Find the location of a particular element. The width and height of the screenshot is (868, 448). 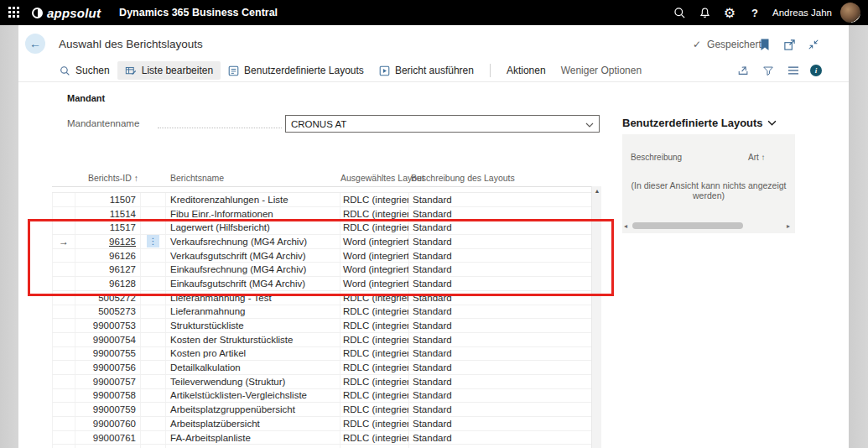

table-row: 99000754Kosten der StrukturstücklisteRDL… is located at coordinates (322, 341).